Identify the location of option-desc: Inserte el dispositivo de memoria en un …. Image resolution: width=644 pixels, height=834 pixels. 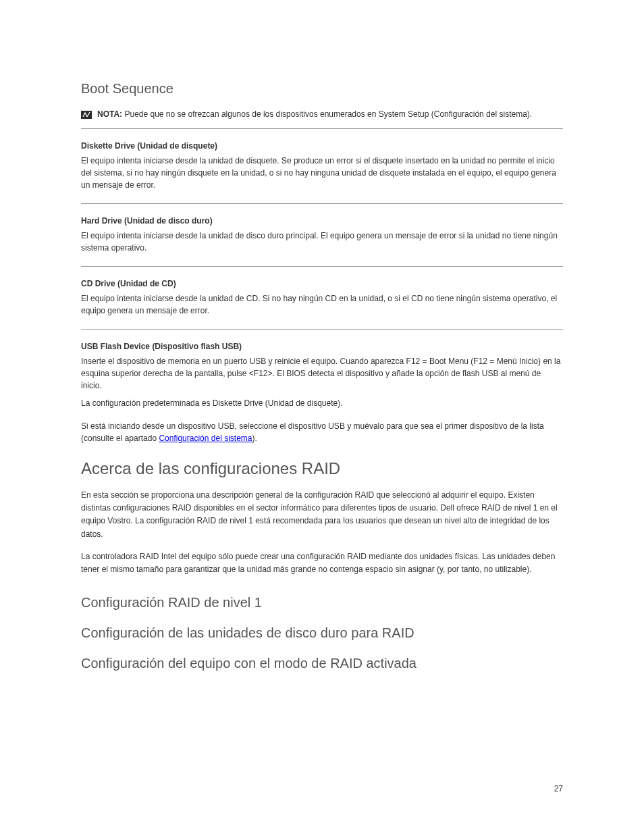
(322, 373).